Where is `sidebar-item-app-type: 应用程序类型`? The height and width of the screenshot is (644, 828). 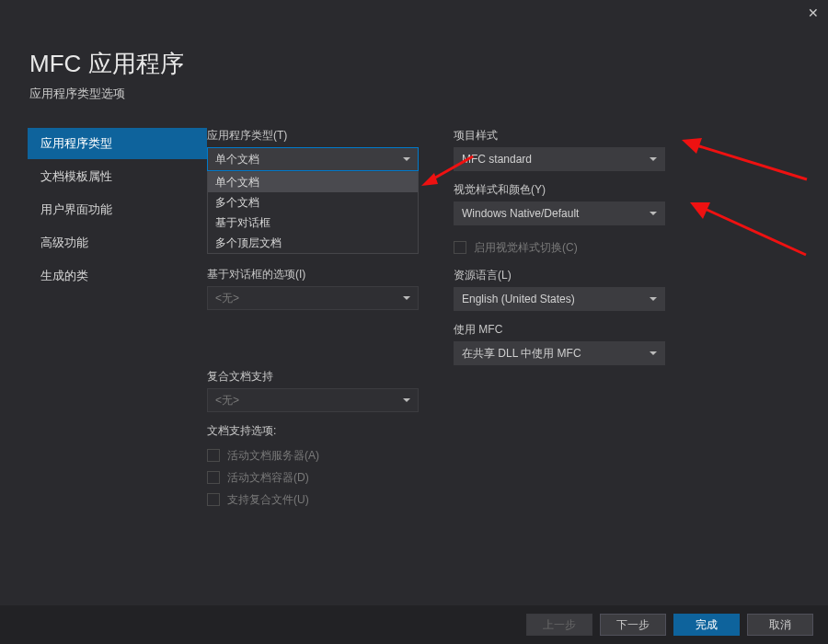
sidebar-item-app-type: 应用程序类型 is located at coordinates (118, 144).